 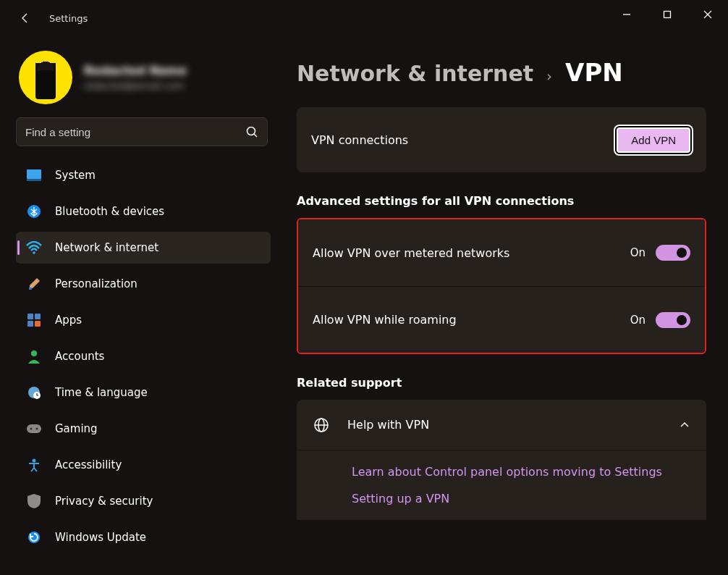 I want to click on chevron-up-icon, so click(x=685, y=425).